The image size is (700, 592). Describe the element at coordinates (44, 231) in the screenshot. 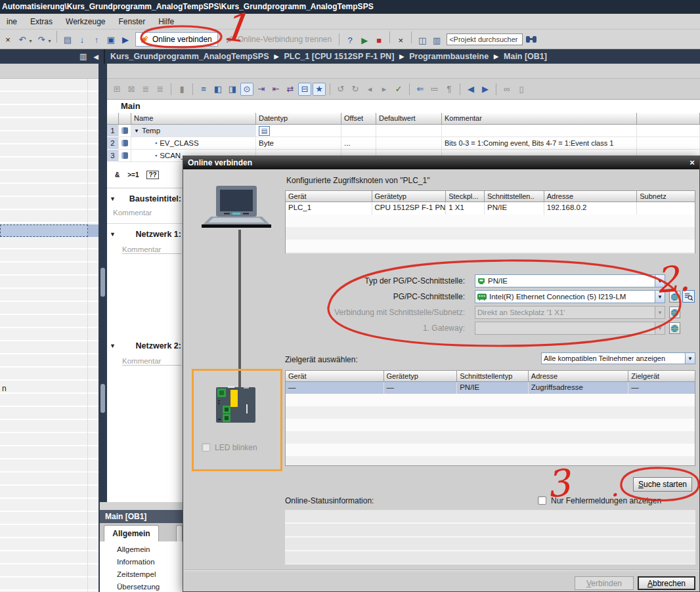

I see `project-tree-selected-row` at that location.